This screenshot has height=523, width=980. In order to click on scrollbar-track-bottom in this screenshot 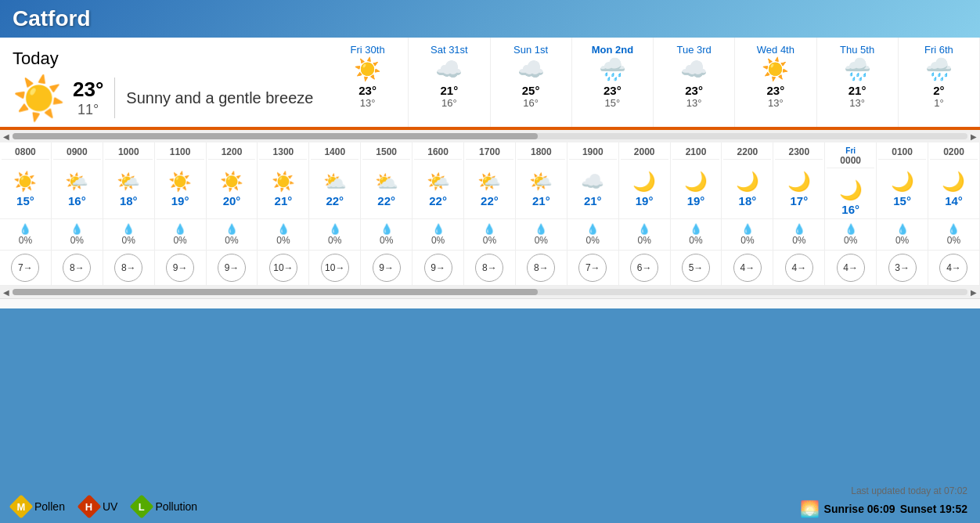, I will do `click(490, 292)`.